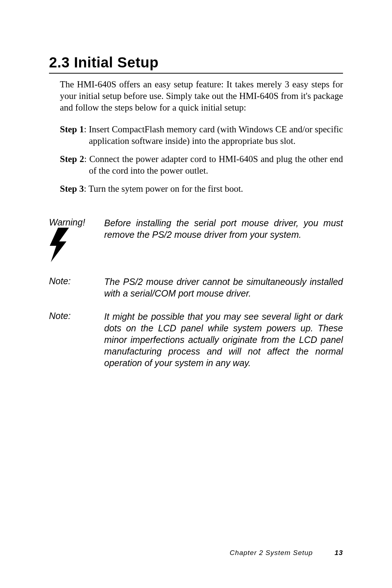 The height and width of the screenshot is (588, 392). Describe the element at coordinates (196, 64) in the screenshot. I see `section-heading: 2.3 Initial Setup` at that location.